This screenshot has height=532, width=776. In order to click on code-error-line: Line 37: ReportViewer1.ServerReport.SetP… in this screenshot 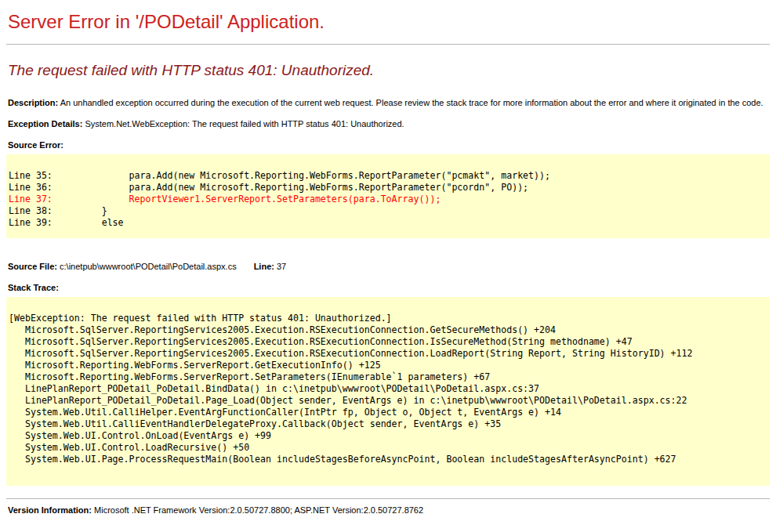, I will do `click(224, 199)`.